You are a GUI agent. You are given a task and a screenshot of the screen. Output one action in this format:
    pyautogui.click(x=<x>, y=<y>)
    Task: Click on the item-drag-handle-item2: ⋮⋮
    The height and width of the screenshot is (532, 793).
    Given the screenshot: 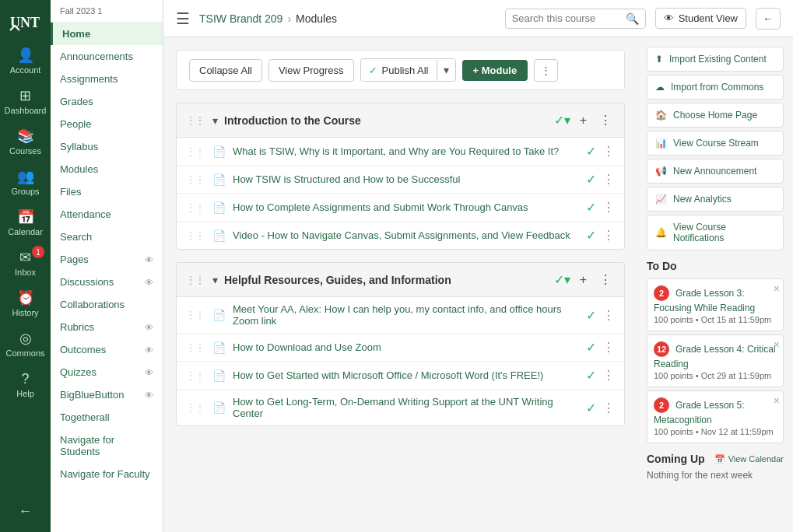 What is the action you would take?
    pyautogui.click(x=195, y=180)
    